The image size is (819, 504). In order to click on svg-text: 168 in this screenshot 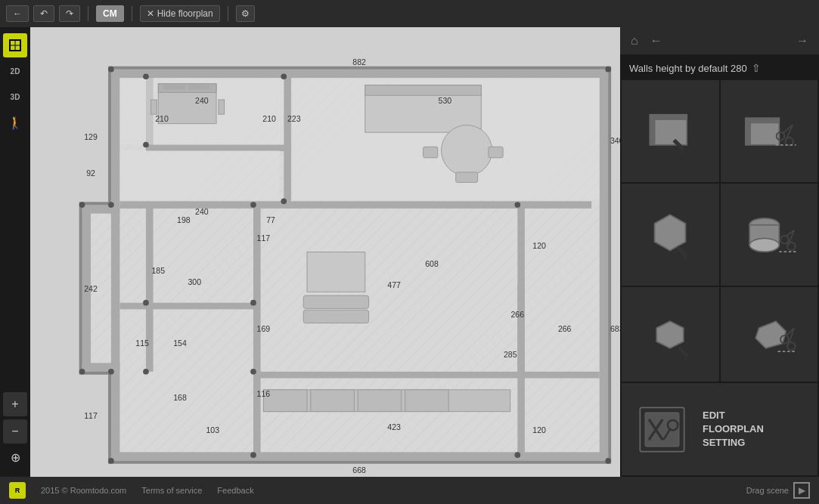, I will do `click(180, 397)`.